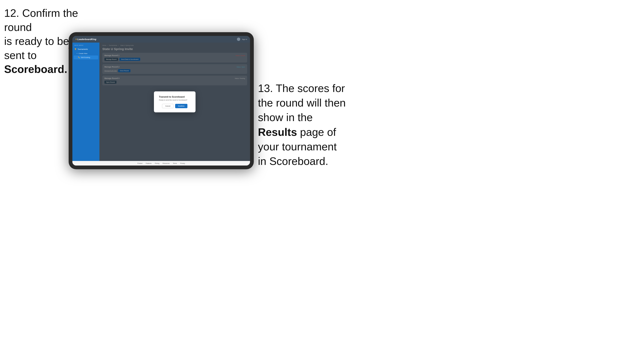  Describe the element at coordinates (175, 97) in the screenshot. I see `modal-title: Transmit to Scoreboard` at that location.